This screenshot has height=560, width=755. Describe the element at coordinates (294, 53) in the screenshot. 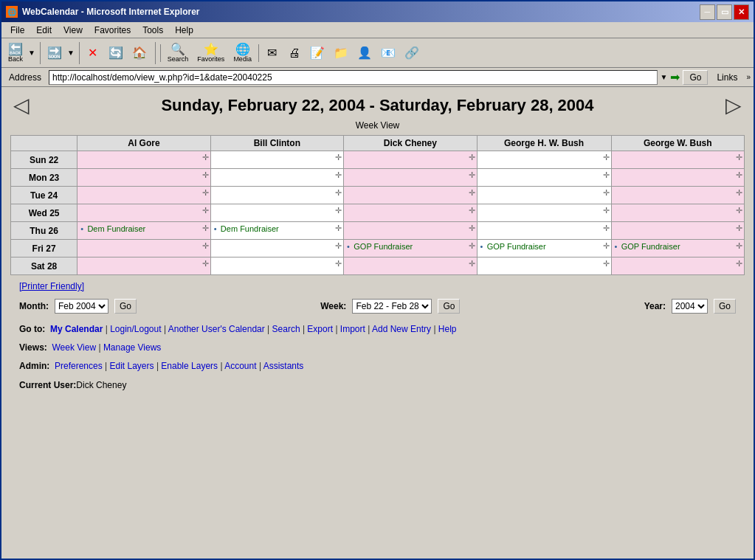

I see `print-button: 🖨` at that location.